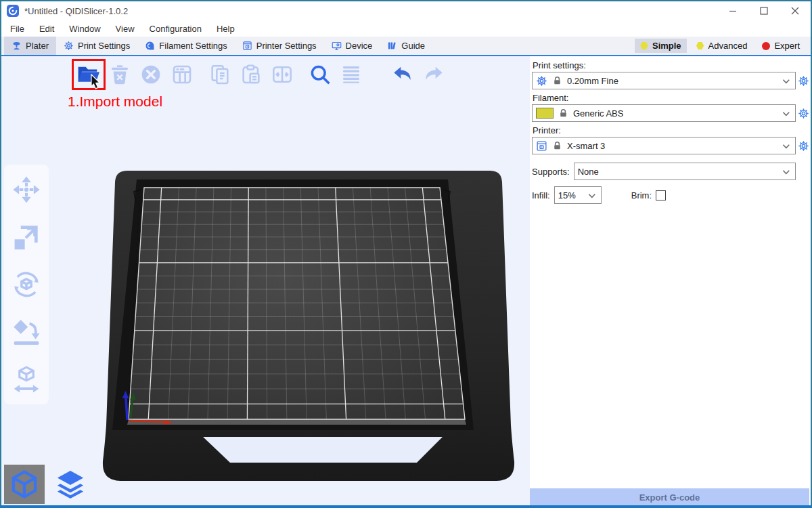 Image resolution: width=812 pixels, height=508 pixels. What do you see at coordinates (403, 75) in the screenshot?
I see `undo-button` at bounding box center [403, 75].